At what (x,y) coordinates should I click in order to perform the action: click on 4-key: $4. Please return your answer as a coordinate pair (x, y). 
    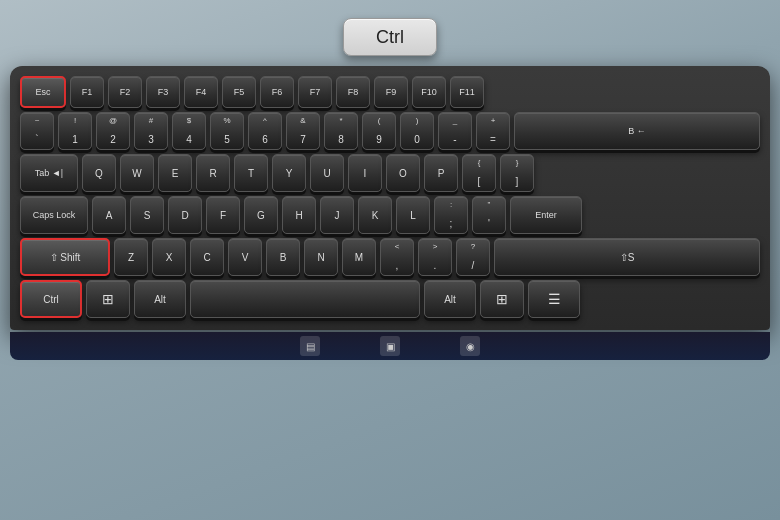
    Looking at the image, I should click on (189, 131).